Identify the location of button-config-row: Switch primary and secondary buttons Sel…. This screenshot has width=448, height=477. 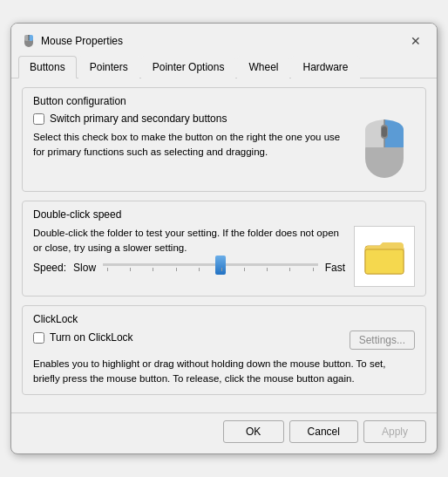
(224, 147).